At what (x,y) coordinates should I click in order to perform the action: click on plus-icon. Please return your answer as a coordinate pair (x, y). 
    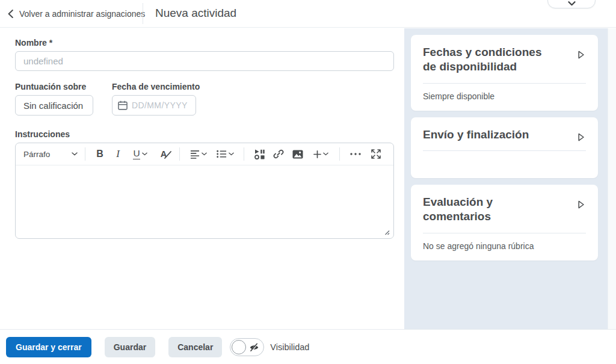
    Looking at the image, I should click on (318, 154).